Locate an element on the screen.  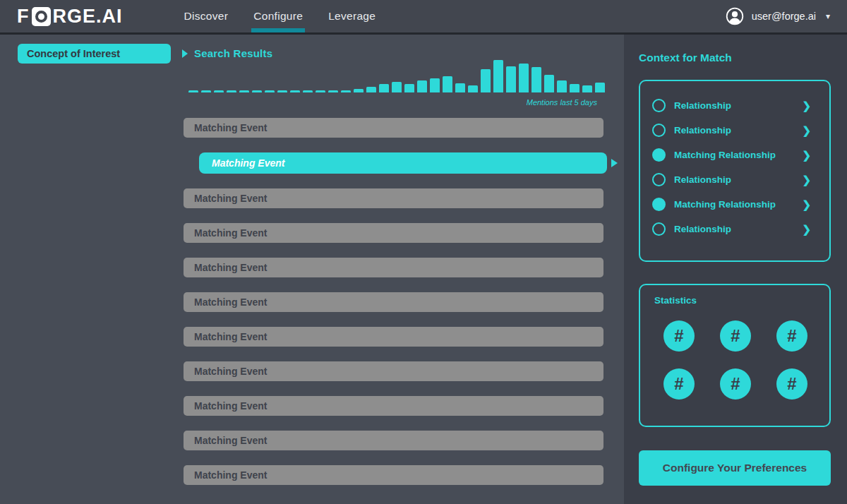
user-avatar-icon is located at coordinates (735, 16).